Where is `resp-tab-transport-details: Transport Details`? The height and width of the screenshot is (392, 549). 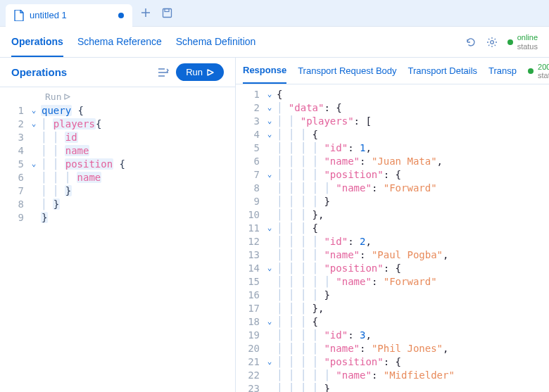
resp-tab-transport-details: Transport Details is located at coordinates (443, 70).